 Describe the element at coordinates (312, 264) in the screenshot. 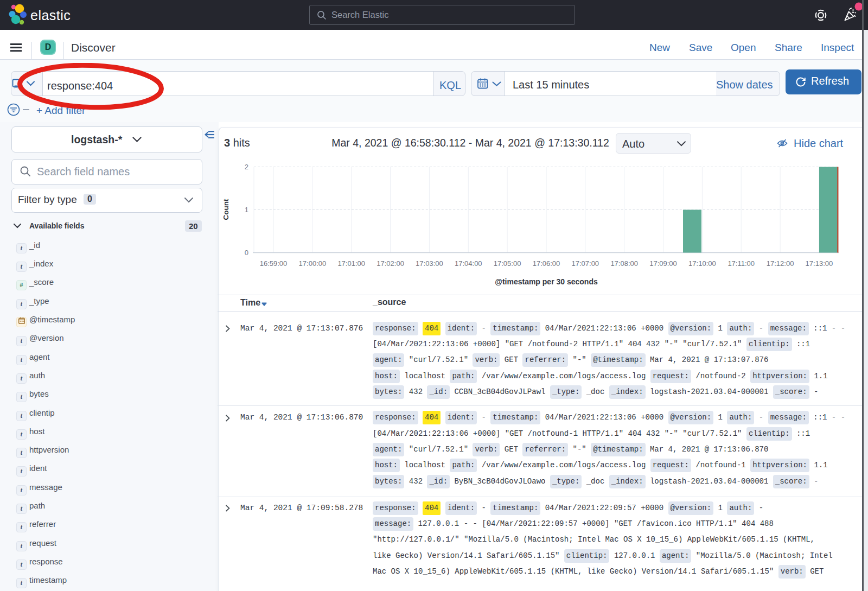

I see `svg-text: 17:00:00` at that location.